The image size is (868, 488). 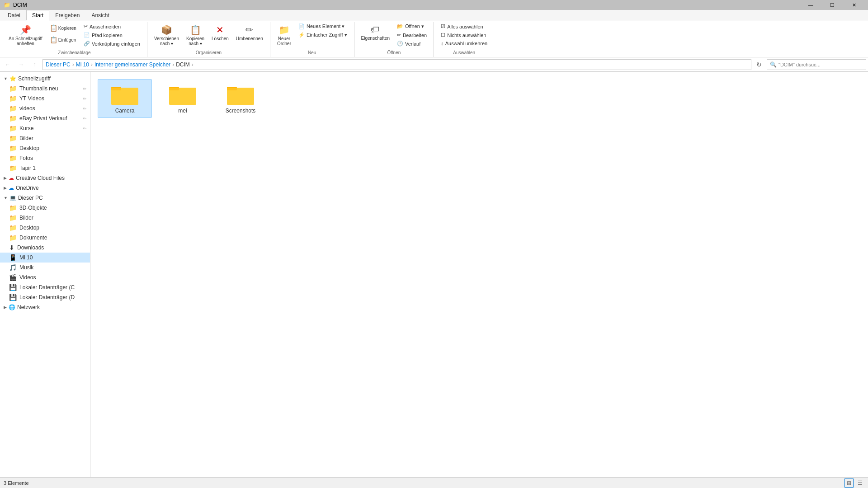 I want to click on ribbon-group-items-organisieren: 📦 Verschiebennach ▾ 📋 Kopierennach ▾ ✕ L…, so click(x=209, y=35).